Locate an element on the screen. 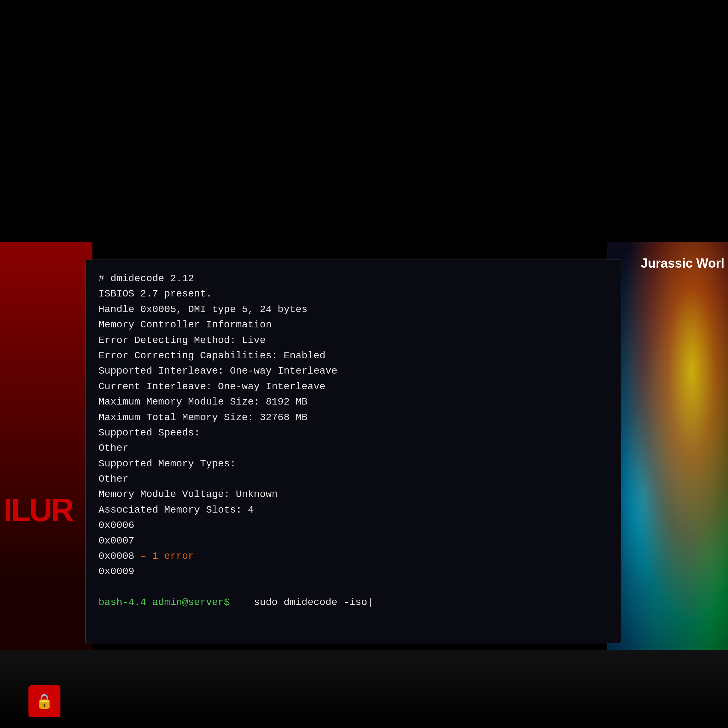 Image resolution: width=728 pixels, height=728 pixels. terminal-line-other1: Other is located at coordinates (353, 448).